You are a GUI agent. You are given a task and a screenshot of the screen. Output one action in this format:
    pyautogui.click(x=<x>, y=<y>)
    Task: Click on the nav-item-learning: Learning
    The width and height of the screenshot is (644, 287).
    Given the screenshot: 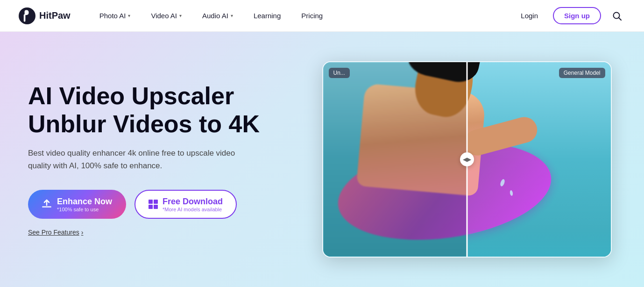 What is the action you would take?
    pyautogui.click(x=267, y=16)
    